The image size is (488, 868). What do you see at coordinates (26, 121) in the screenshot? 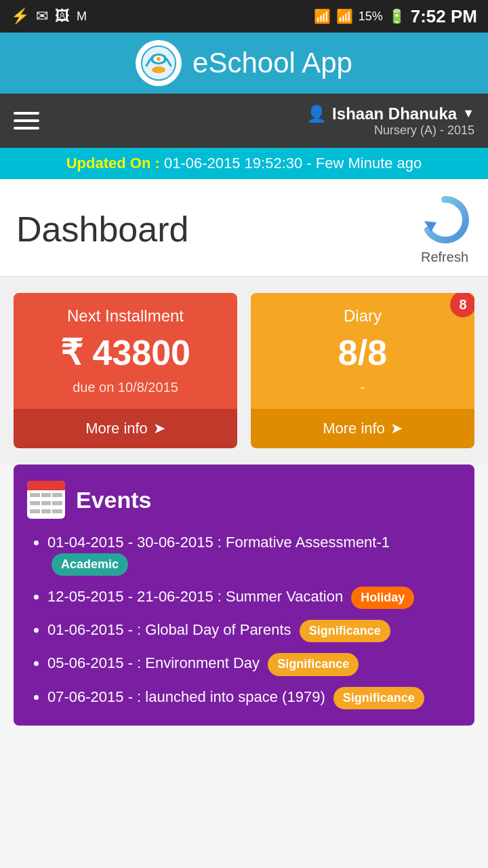
I see `hamburger-menu` at bounding box center [26, 121].